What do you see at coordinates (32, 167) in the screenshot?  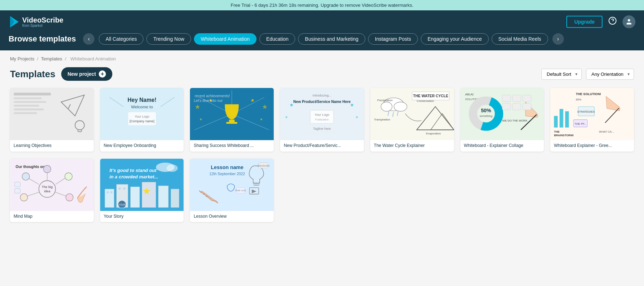 I see `svg-text: Our thoughts on...` at bounding box center [32, 167].